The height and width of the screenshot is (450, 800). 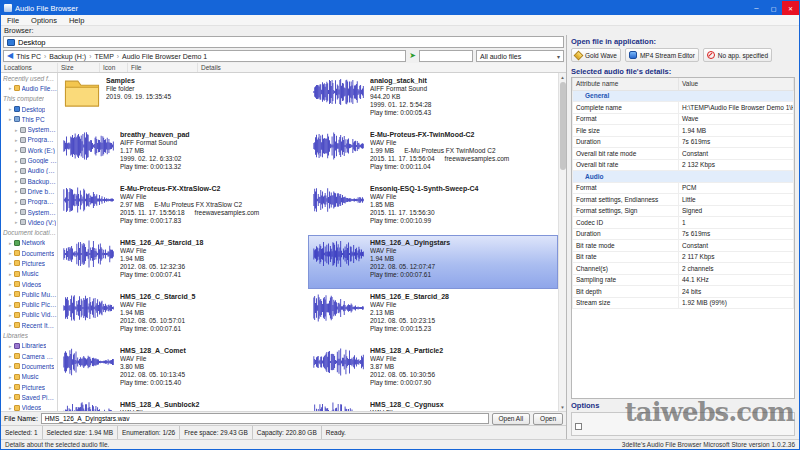 What do you see at coordinates (29, 150) in the screenshot?
I see `sidebar-item: ▸ Work (E:)` at bounding box center [29, 150].